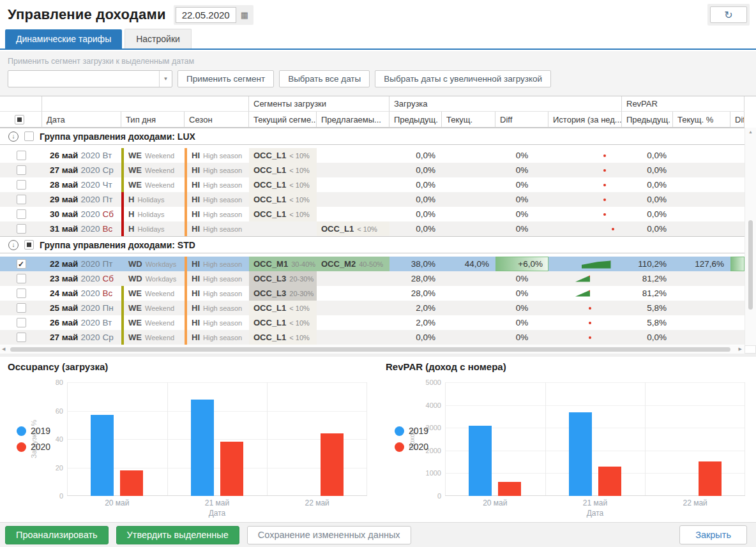 The height and width of the screenshot is (547, 756). Describe the element at coordinates (158, 38) in the screenshot. I see `tab-settings: Настройки` at that location.